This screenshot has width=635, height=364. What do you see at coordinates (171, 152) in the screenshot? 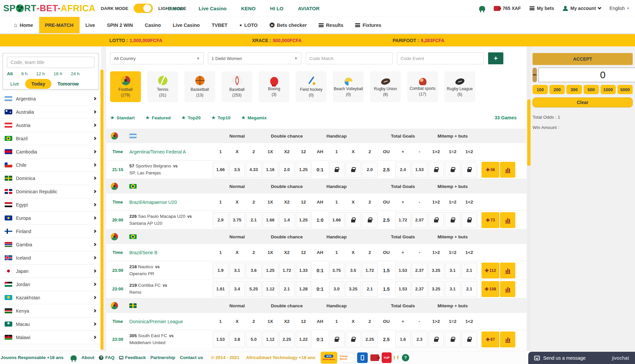
I see `league-link-argentina-torneo-federal-a: Argentina/Torneo Federal A` at bounding box center [171, 152].